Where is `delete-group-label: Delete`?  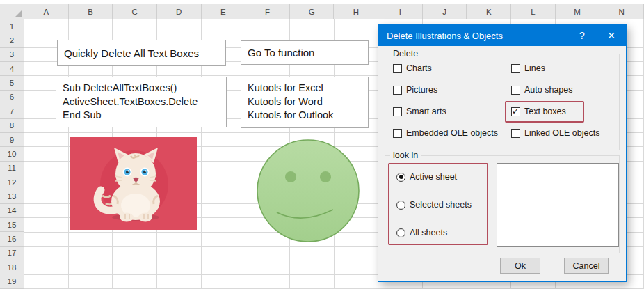
delete-group-label: Delete is located at coordinates (405, 54).